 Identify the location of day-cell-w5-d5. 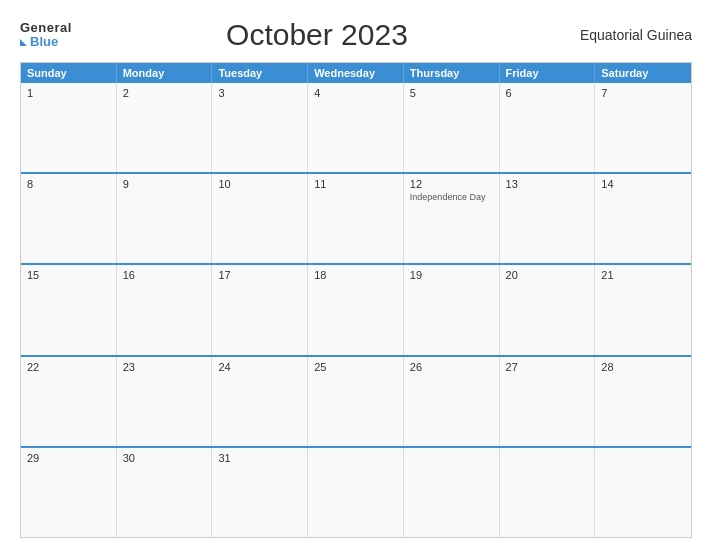
(452, 492).